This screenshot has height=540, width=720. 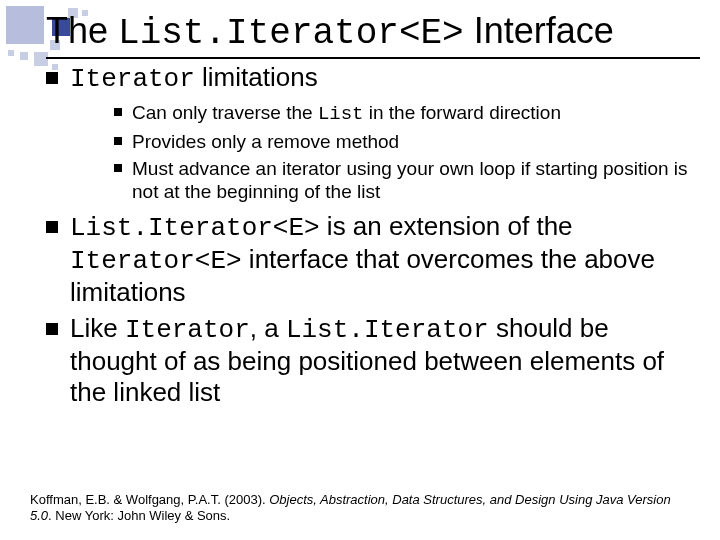 I want to click on code-text: List.Iterator<E>, so click(x=195, y=228).